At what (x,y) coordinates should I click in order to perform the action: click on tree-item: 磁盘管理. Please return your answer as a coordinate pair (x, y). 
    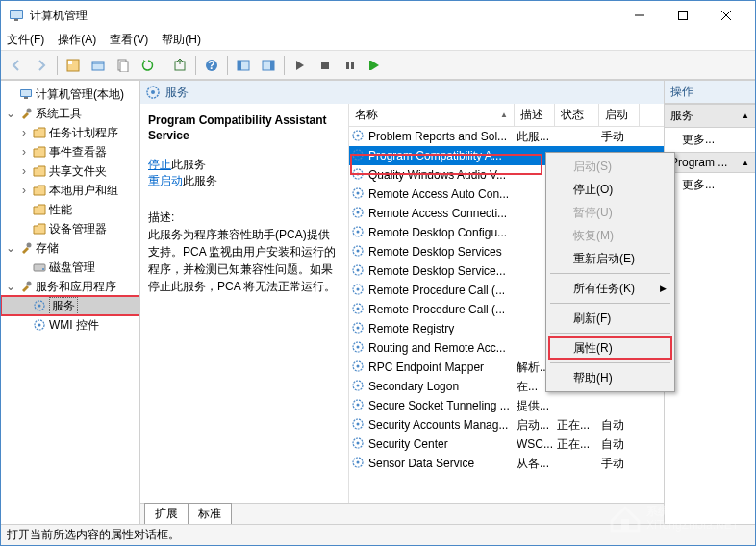
    Looking at the image, I should click on (70, 267).